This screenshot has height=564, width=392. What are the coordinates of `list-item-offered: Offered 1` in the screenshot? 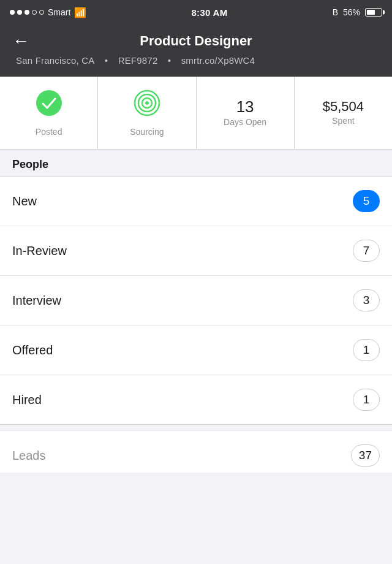 It's located at (196, 351).